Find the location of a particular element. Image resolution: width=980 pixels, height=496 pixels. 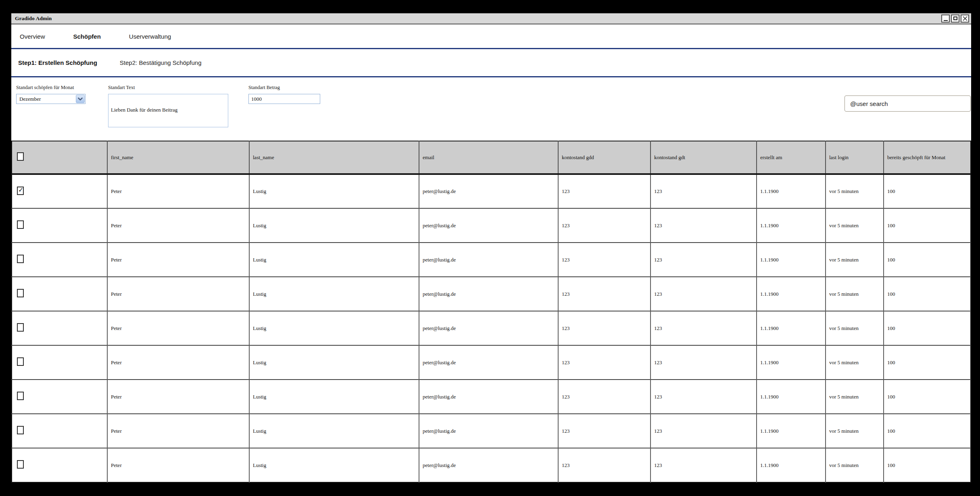

month-field-group: Standart schöpfen für Monat Dezember is located at coordinates (51, 94).